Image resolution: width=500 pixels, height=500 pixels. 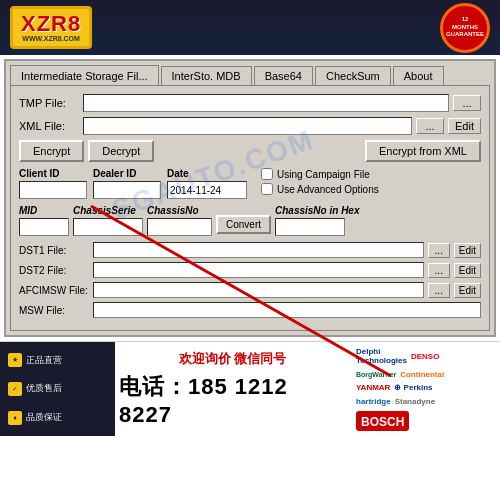 I want to click on chassis-row: MID ChassisSerie ChassisNo Convert Chass…, so click(x=250, y=220).